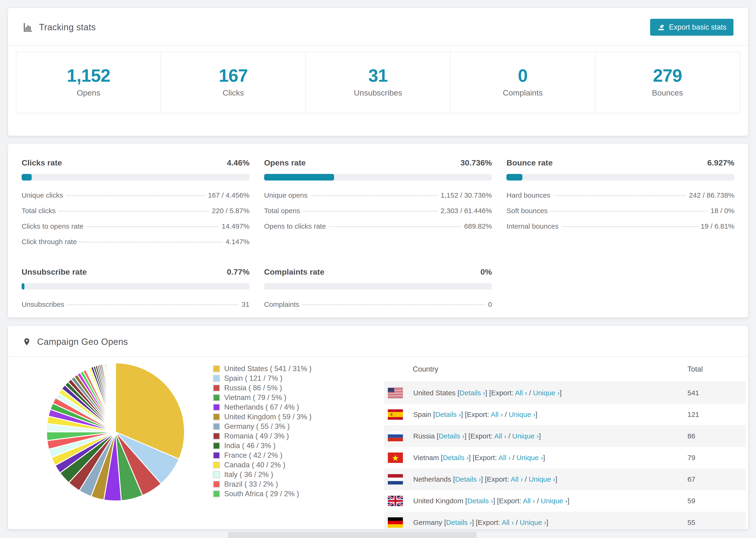  What do you see at coordinates (135, 242) in the screenshot?
I see `rate-detail-row: Click through rate 4.147%` at bounding box center [135, 242].